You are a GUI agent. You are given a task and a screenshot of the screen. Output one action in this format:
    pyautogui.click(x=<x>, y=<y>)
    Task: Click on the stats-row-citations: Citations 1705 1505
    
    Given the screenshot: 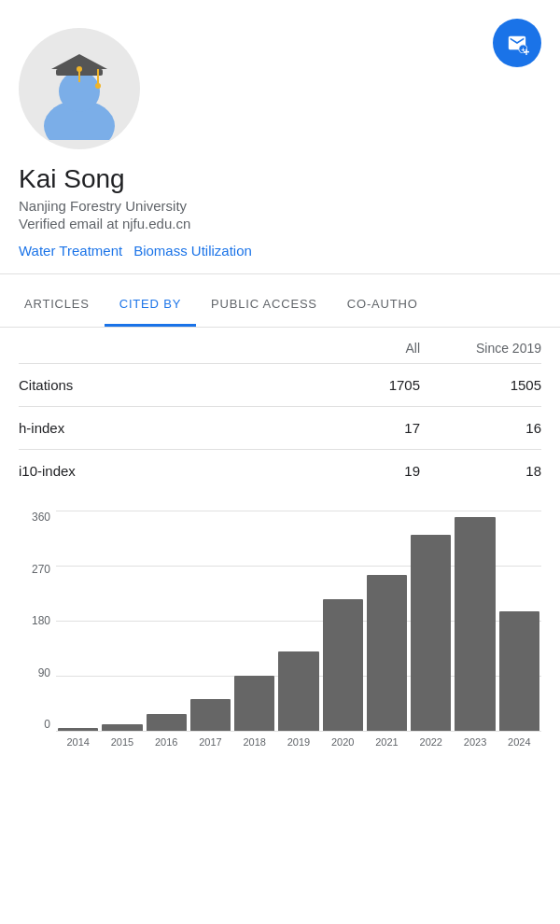 What is the action you would take?
    pyautogui.click(x=280, y=385)
    